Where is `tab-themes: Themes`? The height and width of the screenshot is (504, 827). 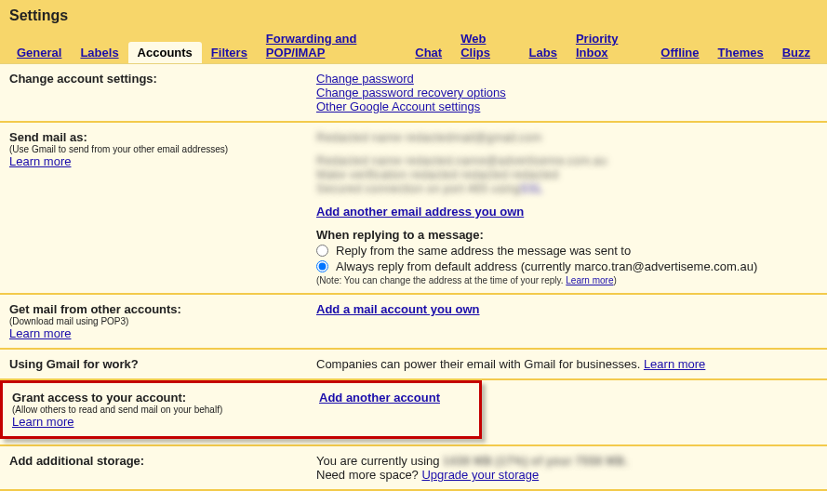
tab-themes: Themes is located at coordinates (740, 52).